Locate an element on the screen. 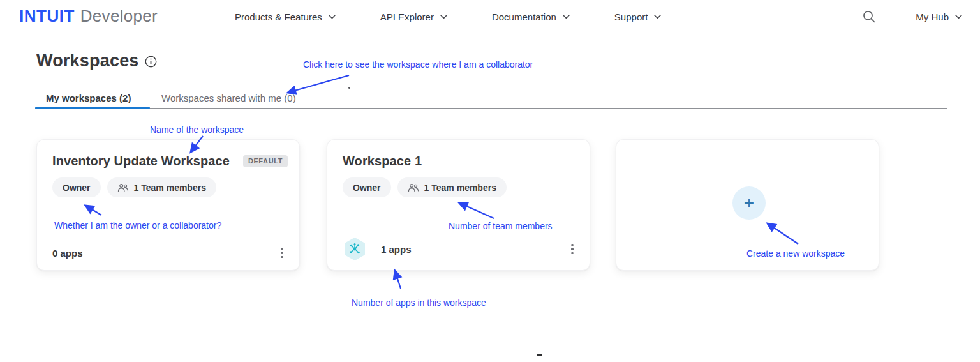 The image size is (980, 362). main-nav: Products & Features API Explorer Documen… is located at coordinates (448, 17).